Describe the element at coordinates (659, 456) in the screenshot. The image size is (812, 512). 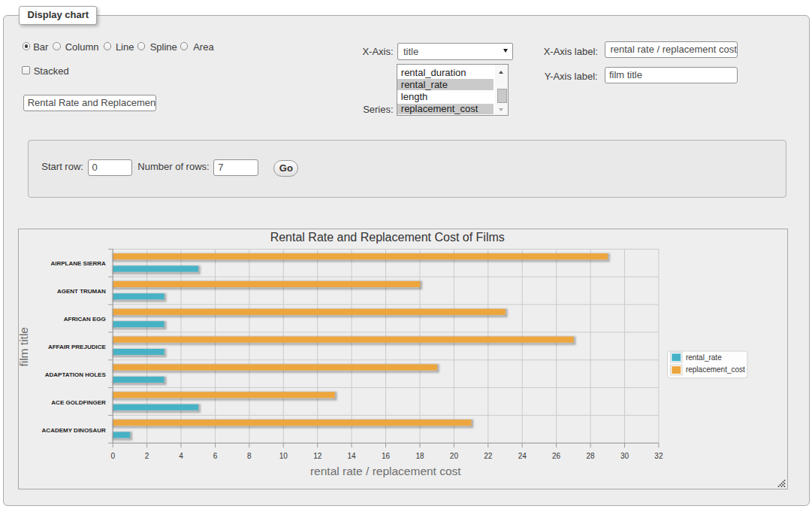
I see `svg-text: 32` at that location.